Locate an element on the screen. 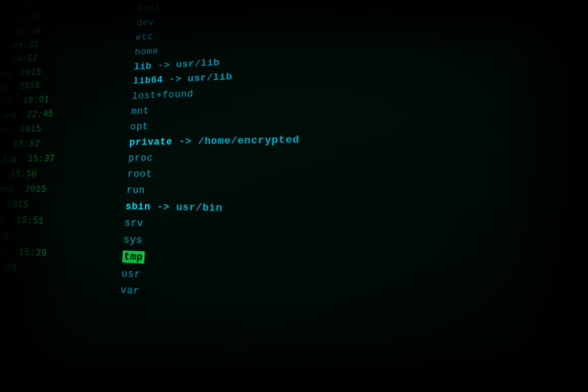 This screenshot has width=588, height=392. filename: srv is located at coordinates (134, 223).